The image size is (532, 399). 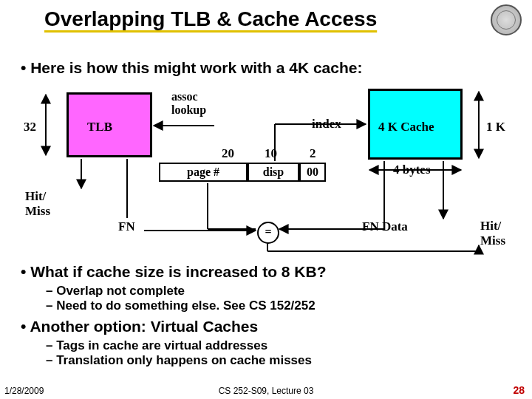 I want to click on addr-index-cell: disp, so click(x=273, y=172).